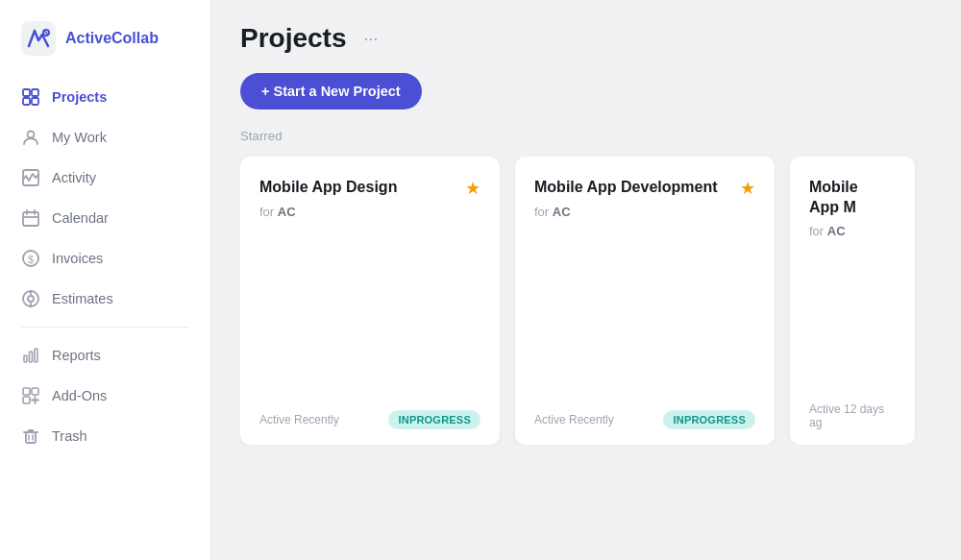  Describe the element at coordinates (586, 37) in the screenshot. I see `main-header: Projects ···` at that location.